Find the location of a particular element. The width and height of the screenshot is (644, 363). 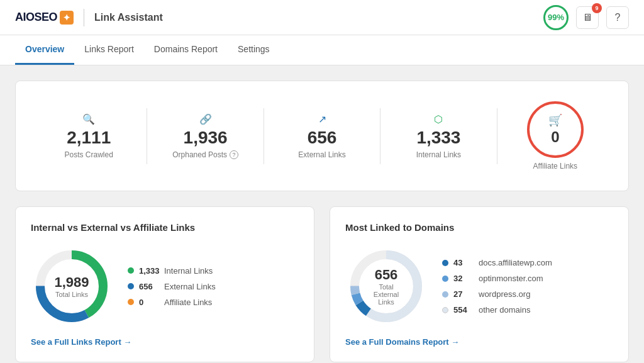

tab-links-report: Links Report is located at coordinates (109, 50).